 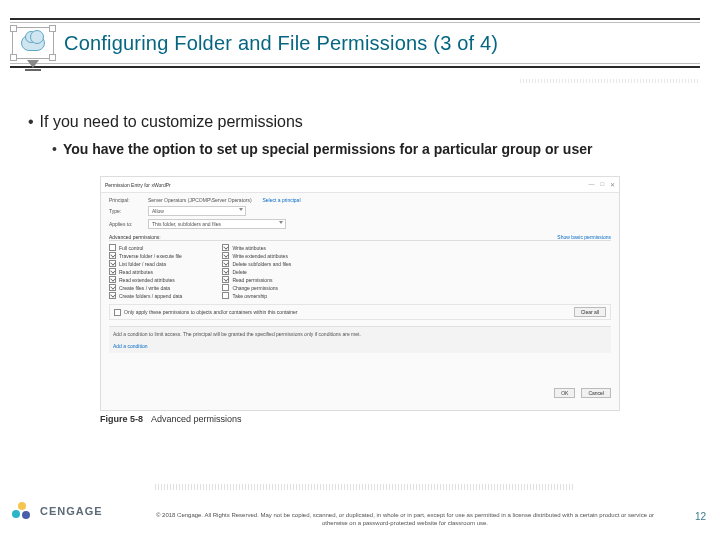 I want to click on permission-label: Change permissions, so click(x=255, y=288).